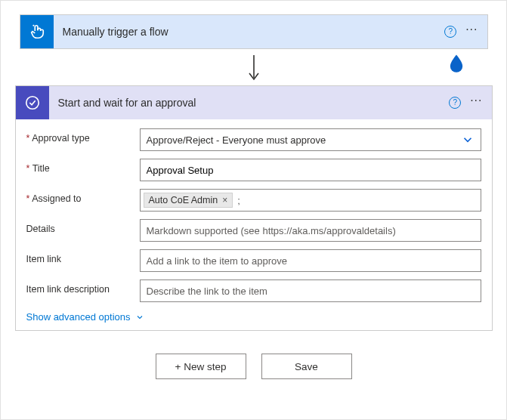 The width and height of the screenshot is (507, 420). What do you see at coordinates (37, 32) in the screenshot?
I see `trigger-icon-tile` at bounding box center [37, 32].